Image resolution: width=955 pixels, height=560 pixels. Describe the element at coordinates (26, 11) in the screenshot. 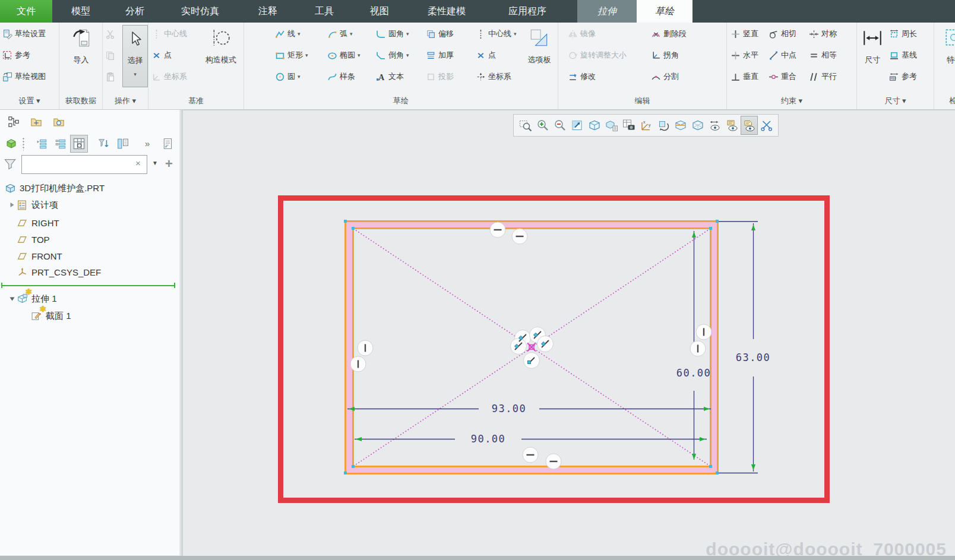

I see `menu-tab-file: 文件` at that location.